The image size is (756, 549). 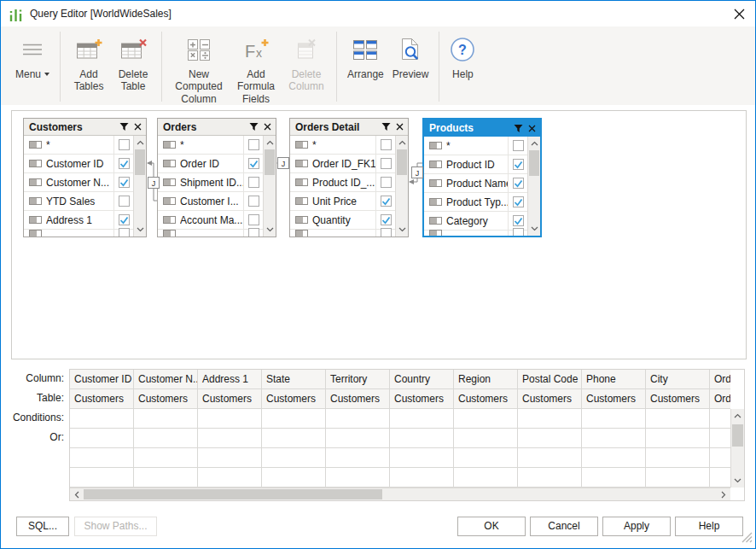 What do you see at coordinates (256, 67) in the screenshot?
I see `add-formula-fields-button: F x Add Formula Fields` at bounding box center [256, 67].